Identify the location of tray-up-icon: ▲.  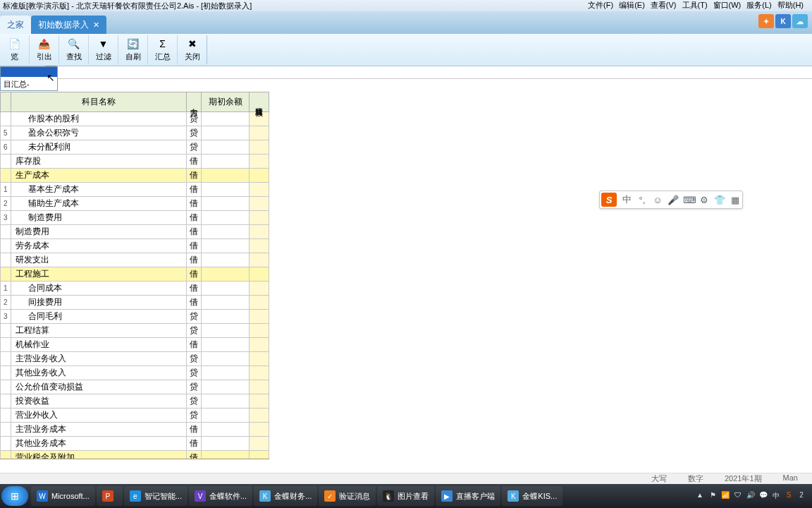
(700, 496).